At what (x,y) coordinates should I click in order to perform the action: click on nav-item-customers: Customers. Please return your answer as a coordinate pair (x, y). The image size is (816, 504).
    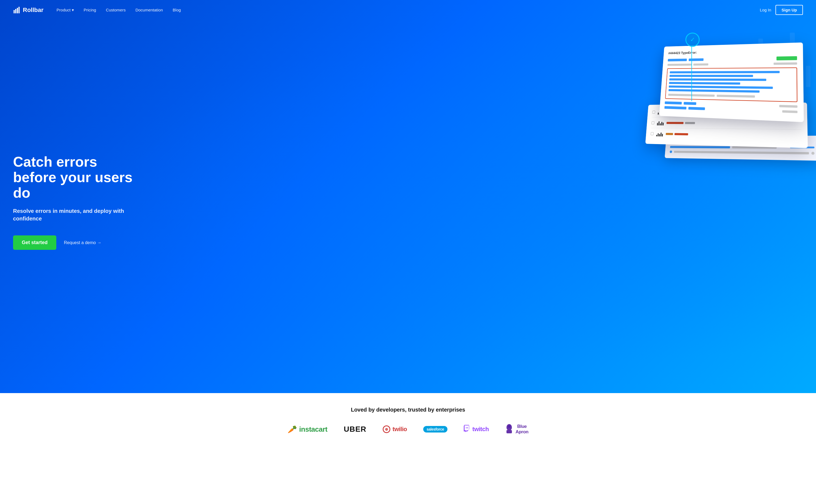
    Looking at the image, I should click on (116, 10).